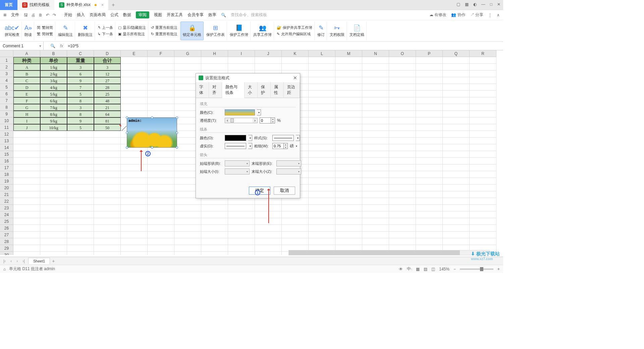 This screenshot has height=349, width=644. What do you see at coordinates (233, 90) in the screenshot?
I see `tab-colors-lines: 颜色与线条` at bounding box center [233, 90].